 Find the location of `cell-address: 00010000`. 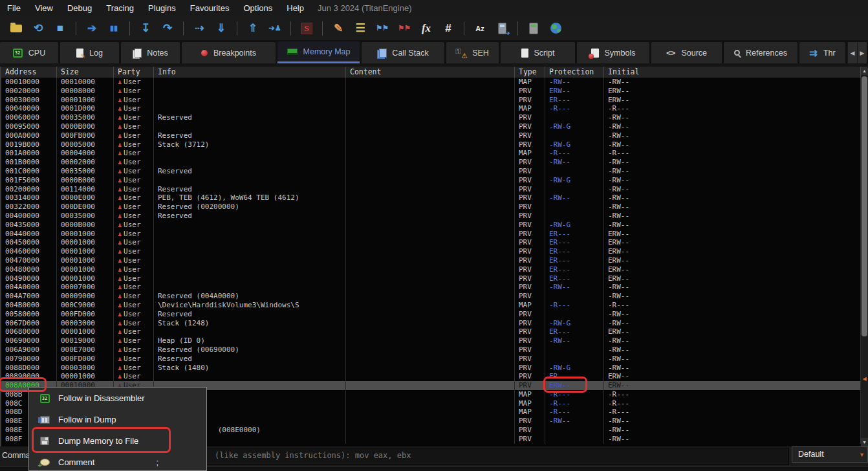

cell-address: 00010000 is located at coordinates (29, 82).